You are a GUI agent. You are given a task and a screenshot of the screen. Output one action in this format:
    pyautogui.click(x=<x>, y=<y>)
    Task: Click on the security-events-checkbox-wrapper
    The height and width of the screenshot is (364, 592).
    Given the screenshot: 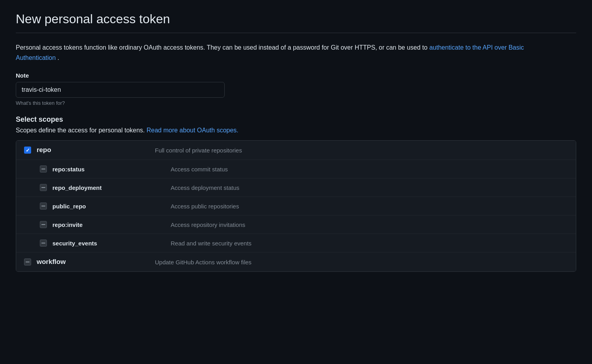 What is the action you would take?
    pyautogui.click(x=43, y=243)
    